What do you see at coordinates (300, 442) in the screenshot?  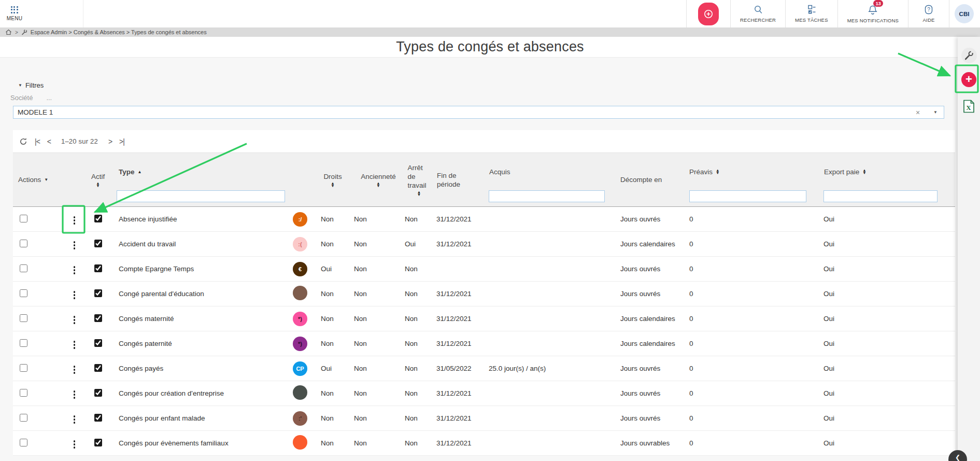 I see `leave-type-icon` at bounding box center [300, 442].